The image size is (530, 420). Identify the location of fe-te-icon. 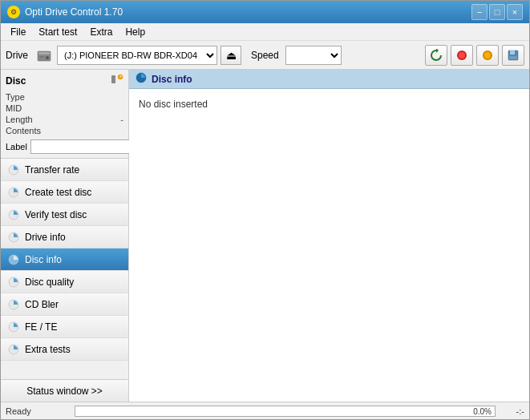
(14, 327).